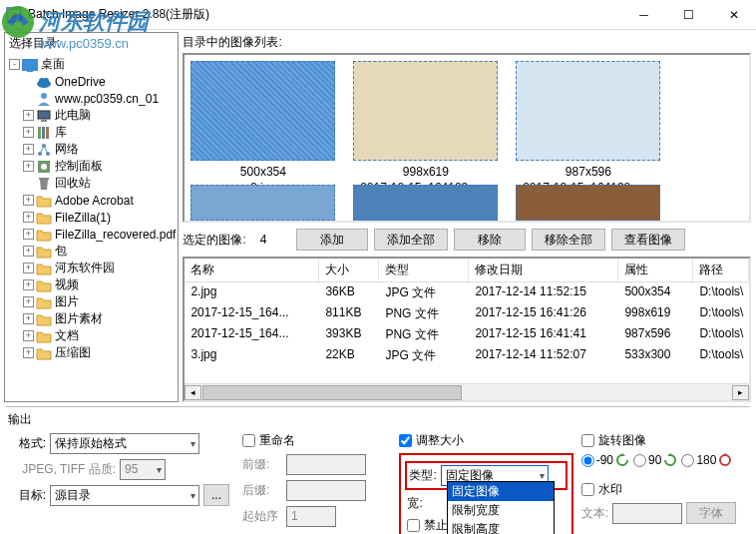 The width and height of the screenshot is (756, 534). I want to click on tree-label: 网络, so click(67, 150).